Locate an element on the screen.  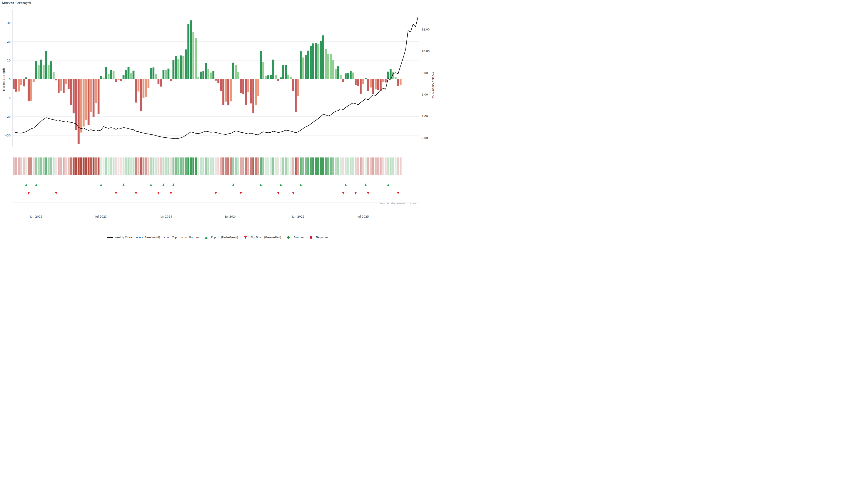
legend-item: Negative is located at coordinates (318, 237).